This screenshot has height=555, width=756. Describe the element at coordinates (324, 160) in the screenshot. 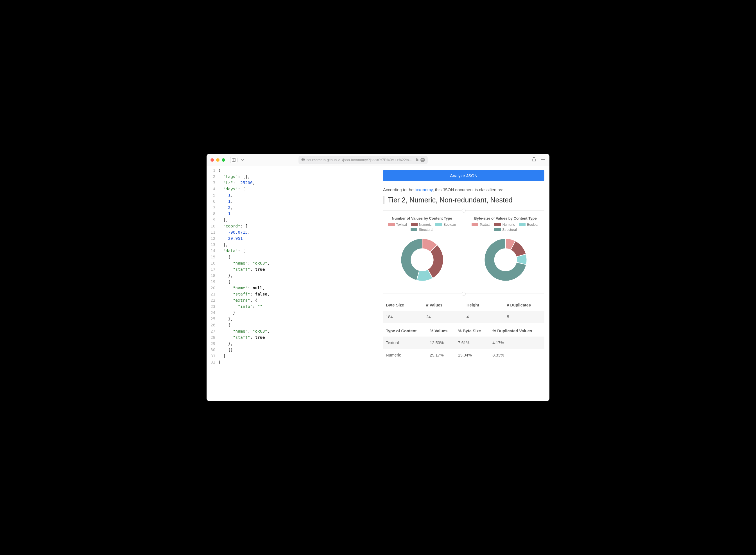

I see `url-host: sourcemeta.github.io` at that location.